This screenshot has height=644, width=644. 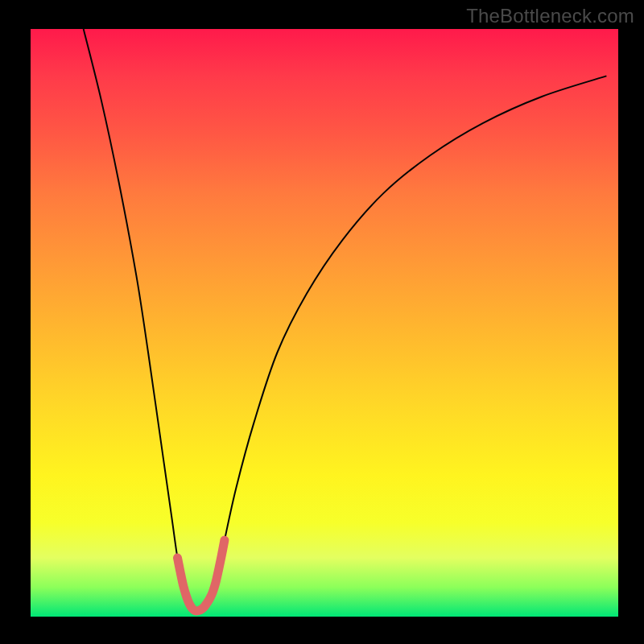 What do you see at coordinates (631, 322) in the screenshot?
I see `frame-right` at bounding box center [631, 322].